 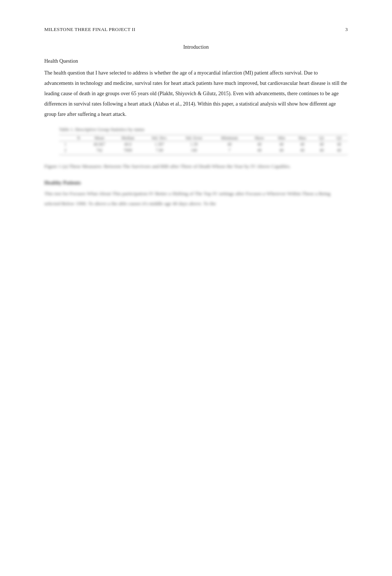 What do you see at coordinates (194, 145) in the screenshot?
I see `row1-stderr: 1.39` at bounding box center [194, 145].